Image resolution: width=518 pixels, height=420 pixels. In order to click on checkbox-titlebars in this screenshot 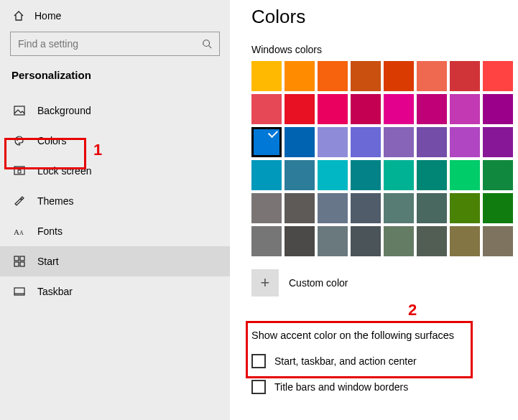, I will do `click(259, 387)`.